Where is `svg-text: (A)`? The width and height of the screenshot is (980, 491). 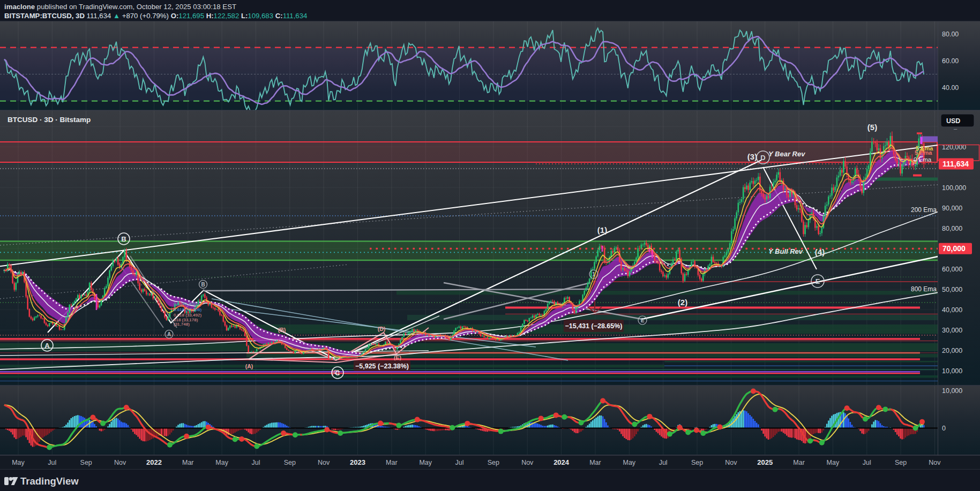
svg-text: (A) is located at coordinates (250, 366).